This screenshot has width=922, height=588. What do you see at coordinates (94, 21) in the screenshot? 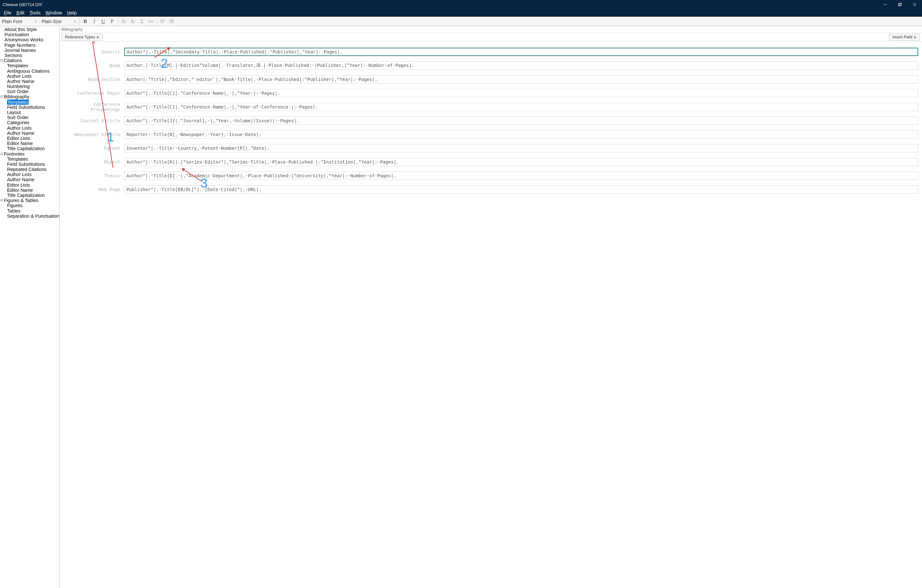
I see `italic-button: I` at bounding box center [94, 21].